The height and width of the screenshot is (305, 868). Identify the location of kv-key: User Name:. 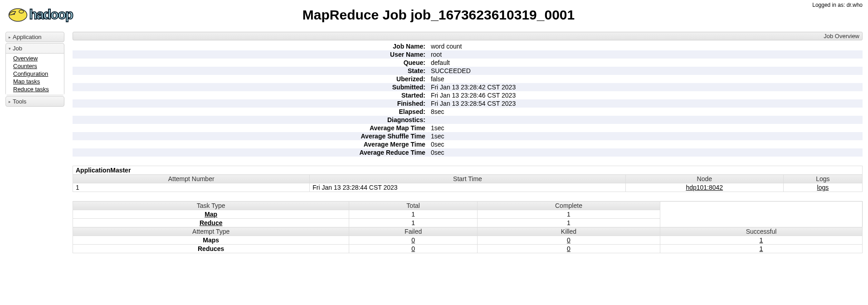
(250, 54).